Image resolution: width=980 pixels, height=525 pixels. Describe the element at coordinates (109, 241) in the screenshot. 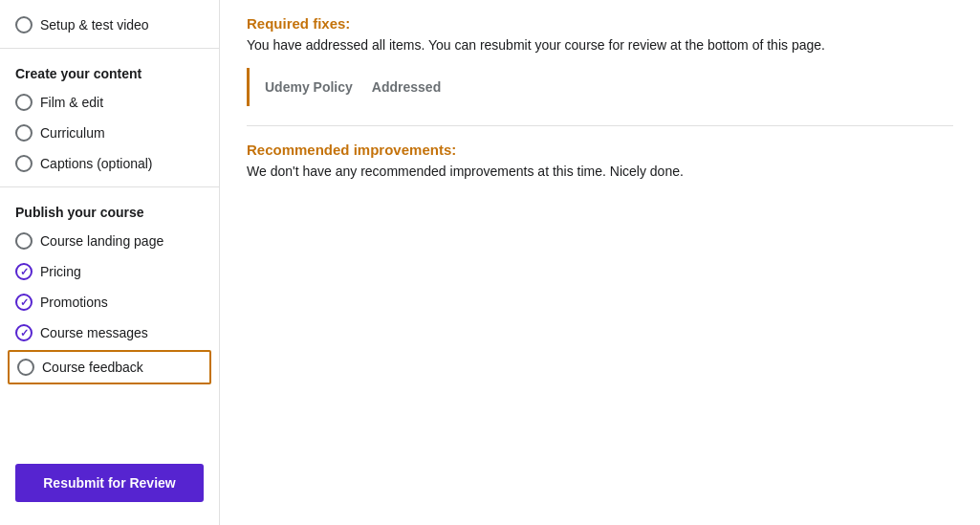

I see `sidebar-item-course-landing: Course landing page` at that location.